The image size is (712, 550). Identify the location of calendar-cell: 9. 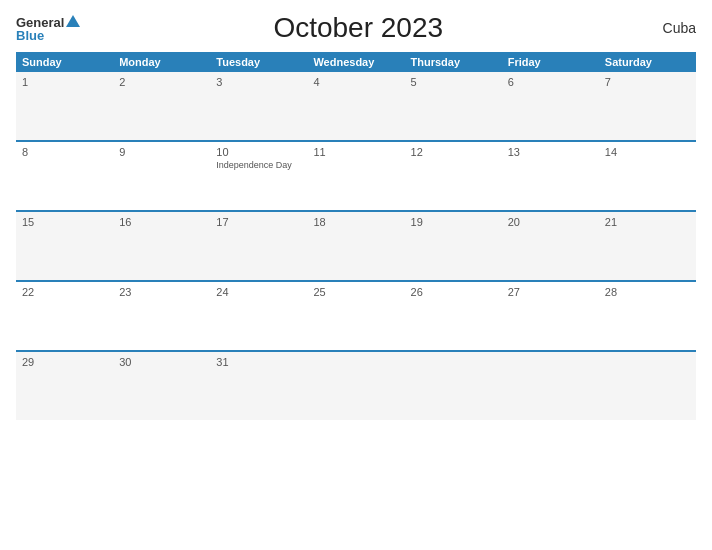
(162, 176).